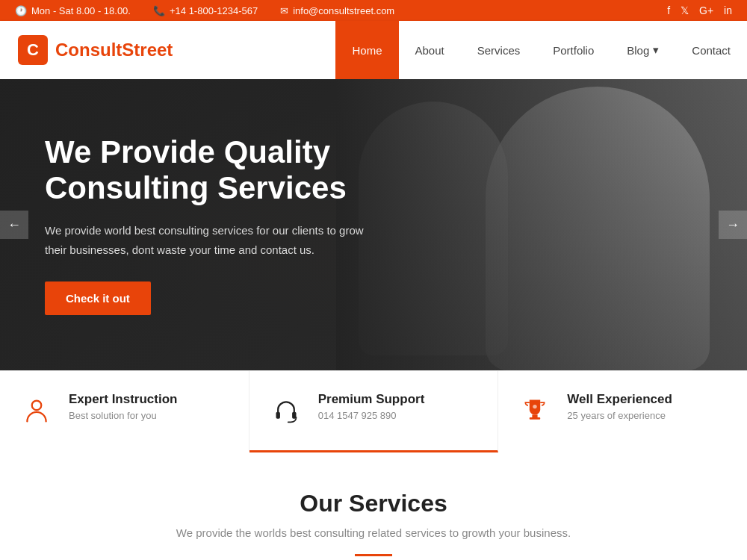 The width and height of the screenshot is (747, 560). What do you see at coordinates (430, 50) in the screenshot?
I see `nav-about: About` at bounding box center [430, 50].